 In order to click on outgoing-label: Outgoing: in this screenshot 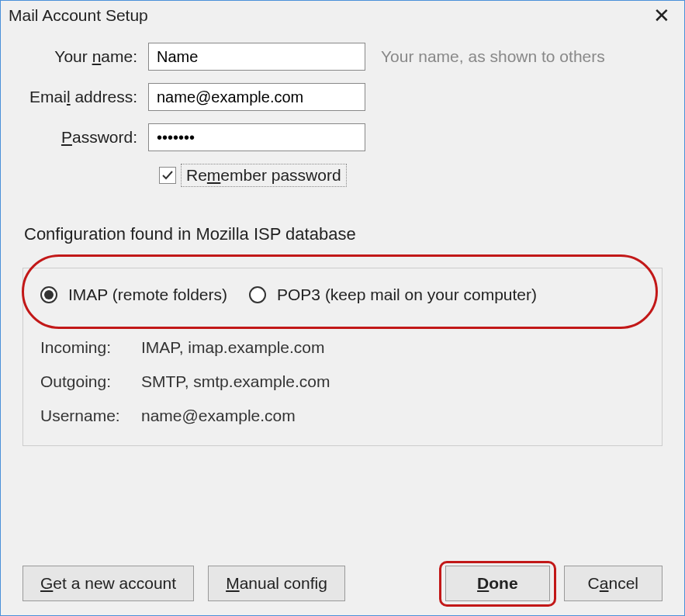, I will do `click(91, 382)`.